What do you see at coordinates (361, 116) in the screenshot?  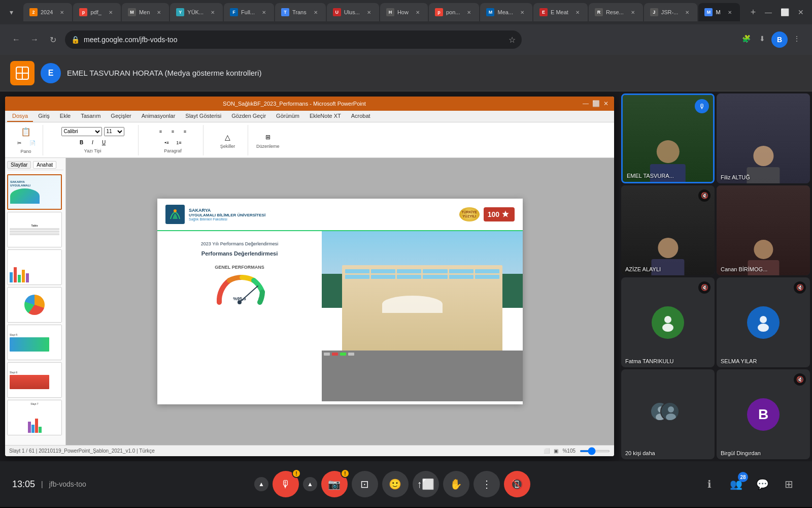 I see `ppt-tab-acrobat: Acrobat` at bounding box center [361, 116].